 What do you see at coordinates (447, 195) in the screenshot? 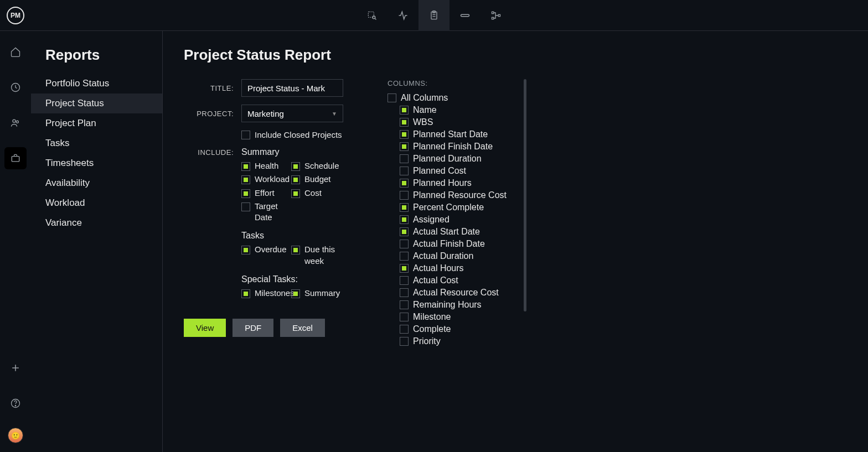
I see `column-row: Planned Resource Cost` at bounding box center [447, 195].